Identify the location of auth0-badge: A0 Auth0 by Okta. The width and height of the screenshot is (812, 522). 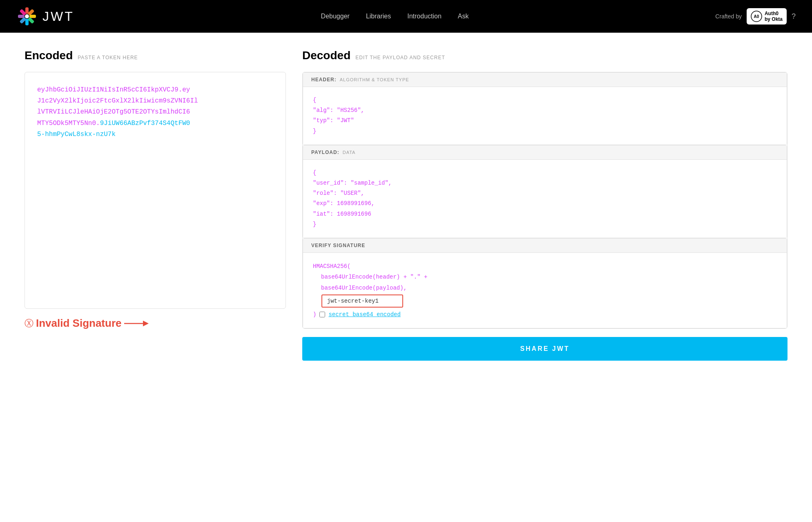
(767, 16).